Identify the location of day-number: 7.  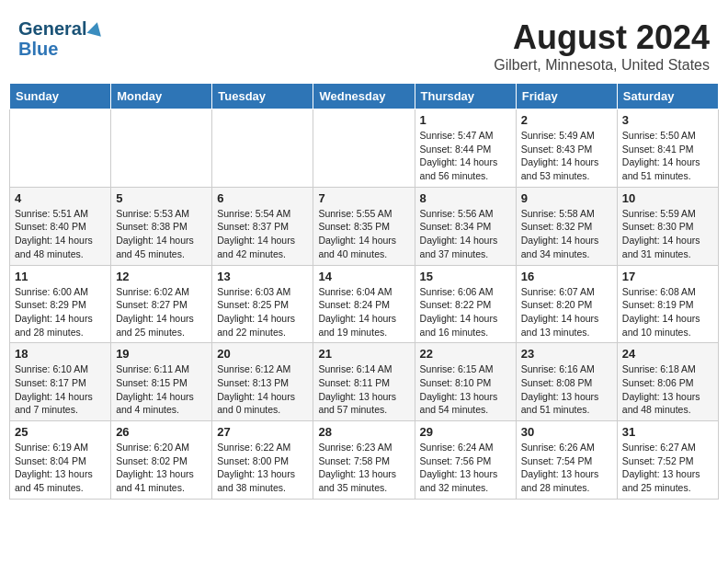
(364, 199).